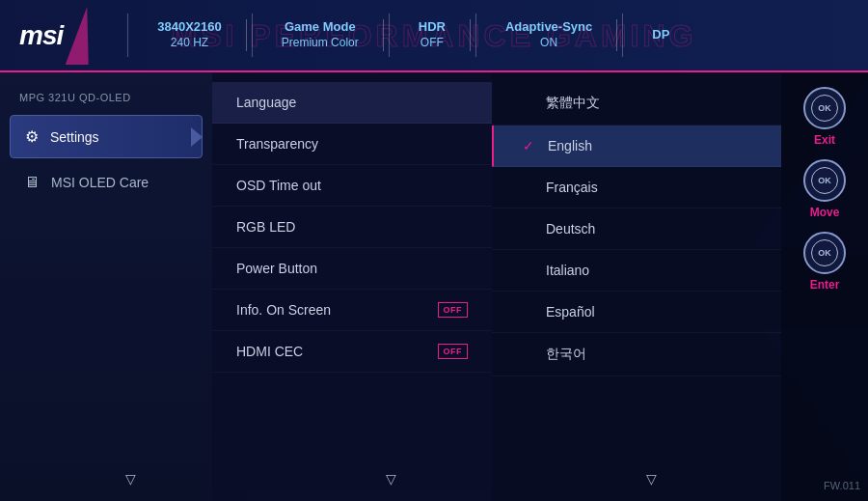 The width and height of the screenshot is (868, 501). Describe the element at coordinates (637, 187) in the screenshot. I see `lang-item-french: Français` at that location.